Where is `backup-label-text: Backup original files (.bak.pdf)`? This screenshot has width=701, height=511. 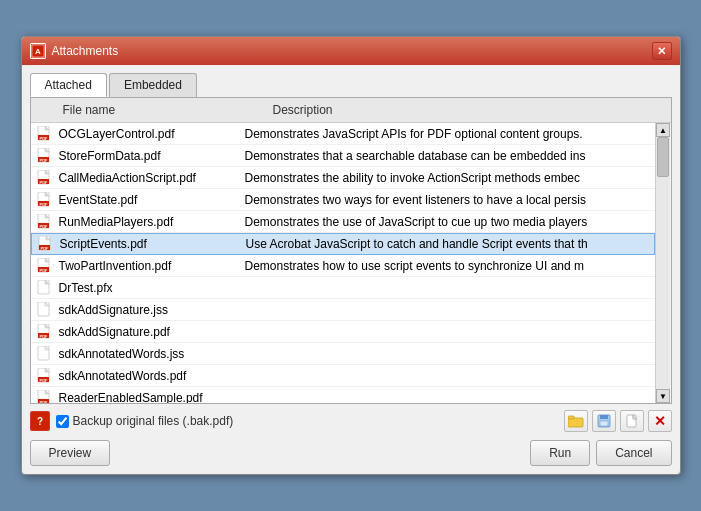
backup-label-text: Backup original files (.bak.pdf) is located at coordinates (154, 421).